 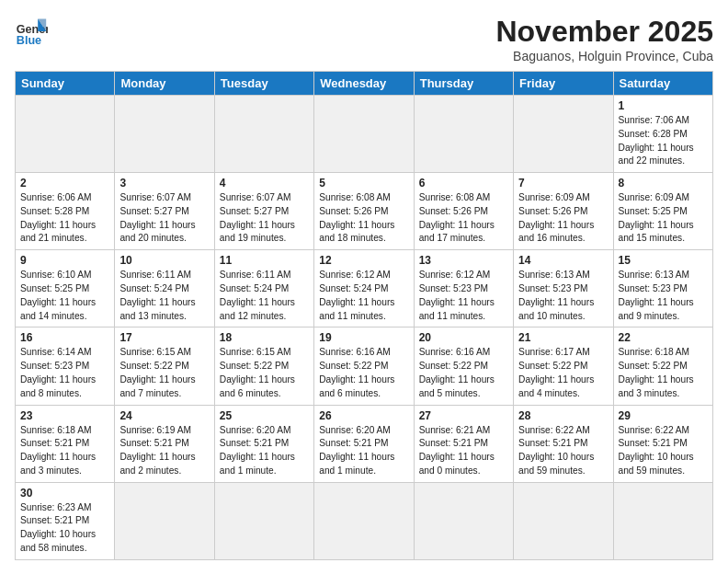 I want to click on day-number: 12, so click(x=364, y=260).